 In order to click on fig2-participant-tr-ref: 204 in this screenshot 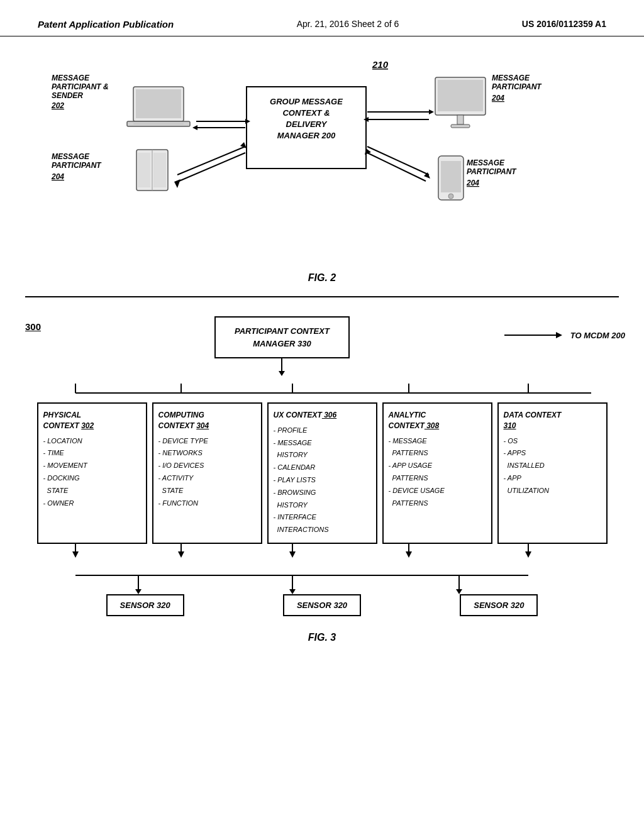, I will do `click(498, 98)`.